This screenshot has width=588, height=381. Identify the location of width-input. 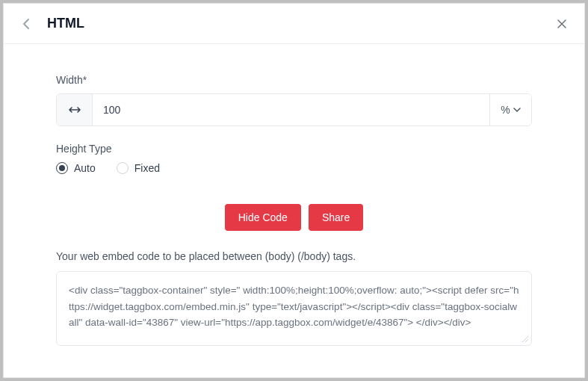
(291, 110).